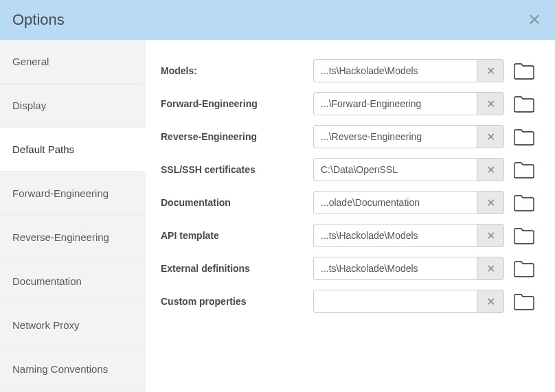  I want to click on forward-engineering-path-input, so click(395, 104).